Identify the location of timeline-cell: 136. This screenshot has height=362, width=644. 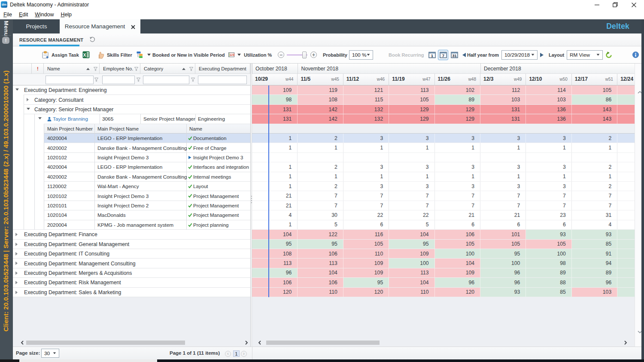
(549, 119).